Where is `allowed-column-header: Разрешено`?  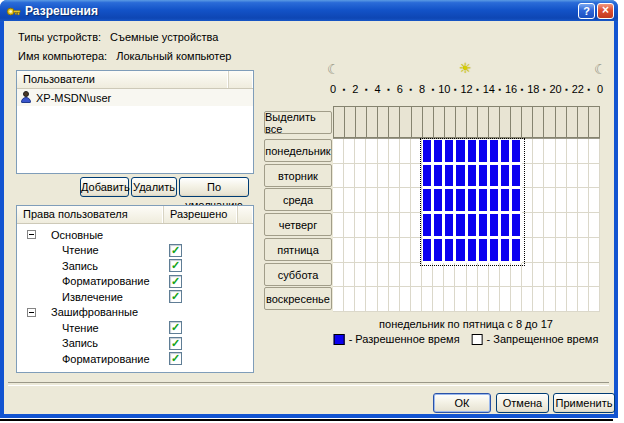 allowed-column-header: Разрешено is located at coordinates (201, 214).